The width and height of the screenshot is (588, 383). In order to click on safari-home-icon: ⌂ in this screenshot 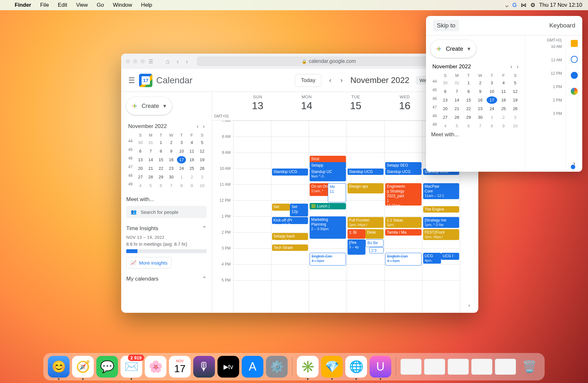, I will do `click(168, 61)`.